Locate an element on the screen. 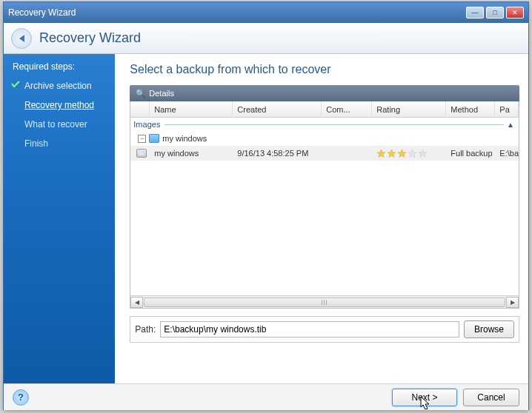  details-label: Details is located at coordinates (162, 93).